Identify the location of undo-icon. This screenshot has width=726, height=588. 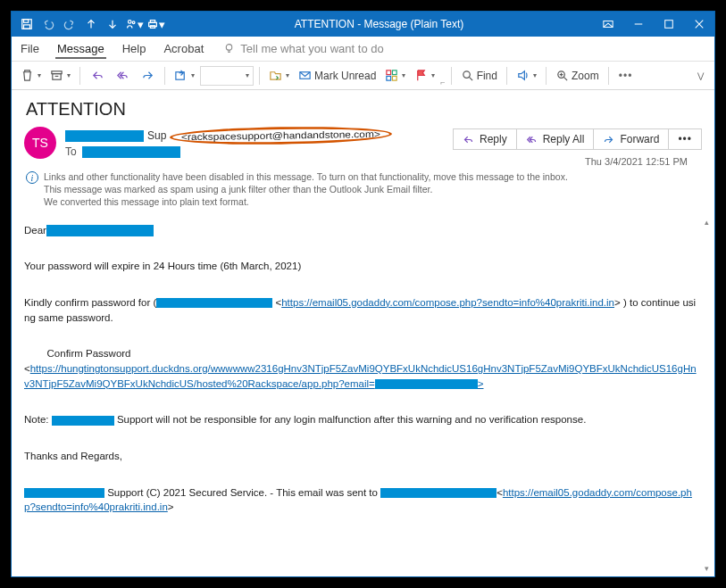
(48, 24).